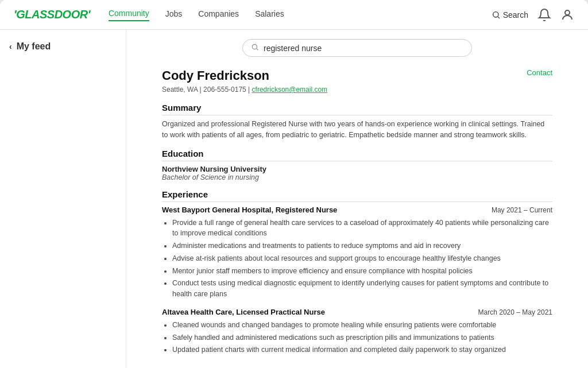 The width and height of the screenshot is (588, 368). I want to click on job-1: Altavea Health Care, Licensed Practical …, so click(357, 332).